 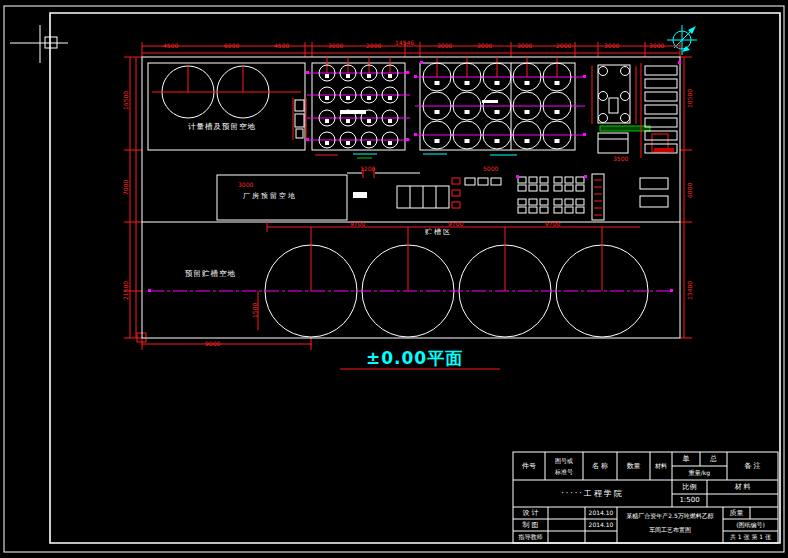 What do you see at coordinates (530, 525) in the screenshot?
I see `tb-draft-label: 制 图` at bounding box center [530, 525].